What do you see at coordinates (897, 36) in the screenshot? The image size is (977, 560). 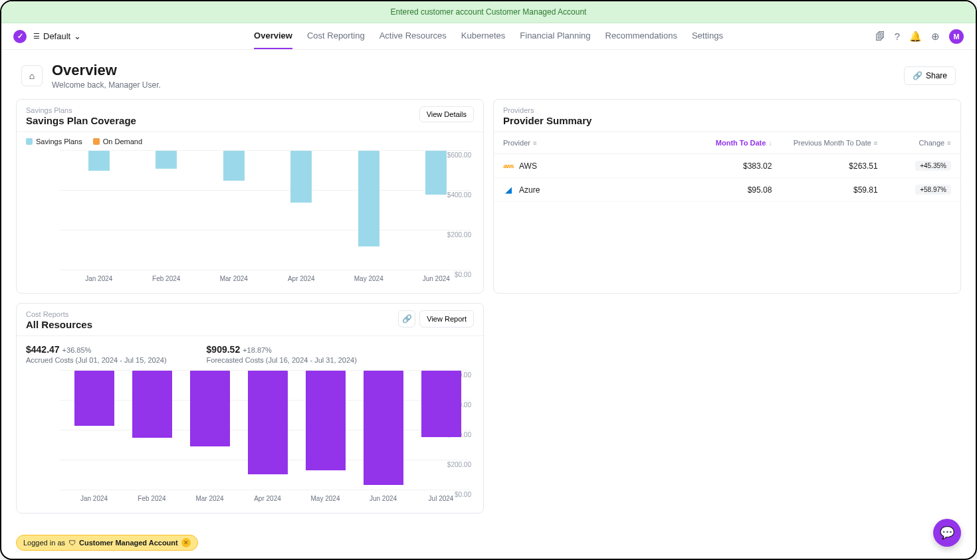 I see `help-icon: ?` at bounding box center [897, 36].